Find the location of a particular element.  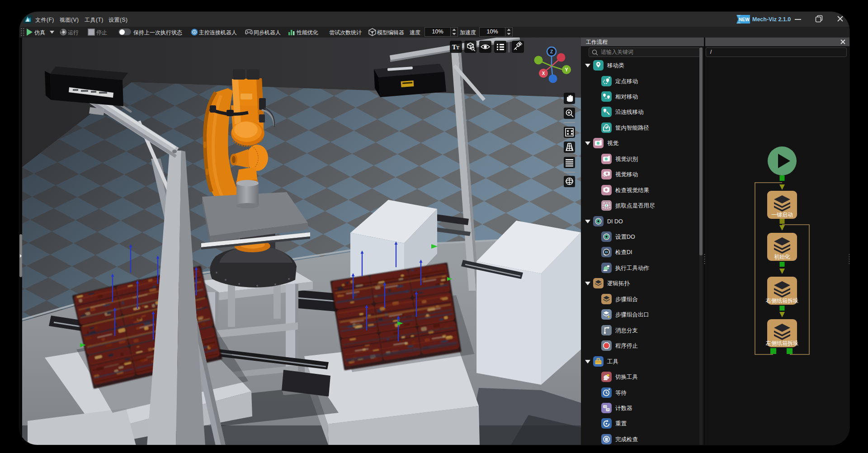

svg-text: 右侧纸箱拆垛 is located at coordinates (782, 301).